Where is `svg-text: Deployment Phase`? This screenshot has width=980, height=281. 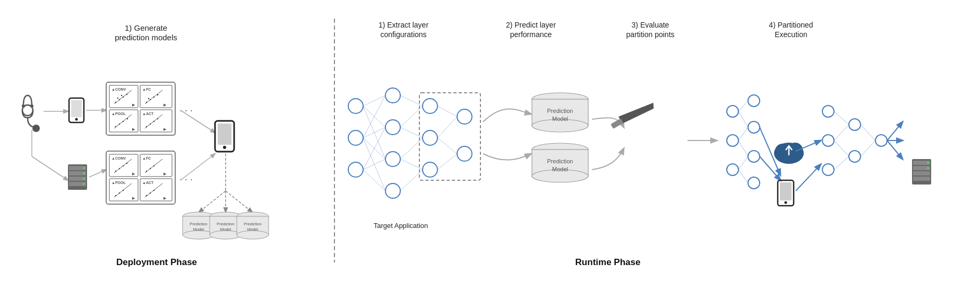
svg-text: Deployment Phase is located at coordinates (157, 262).